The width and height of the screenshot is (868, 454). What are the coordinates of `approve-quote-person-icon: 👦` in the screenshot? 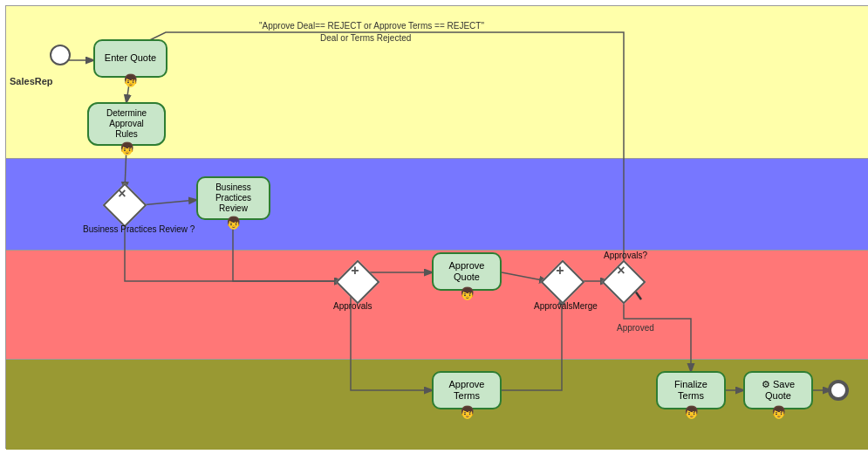 It's located at (468, 293).